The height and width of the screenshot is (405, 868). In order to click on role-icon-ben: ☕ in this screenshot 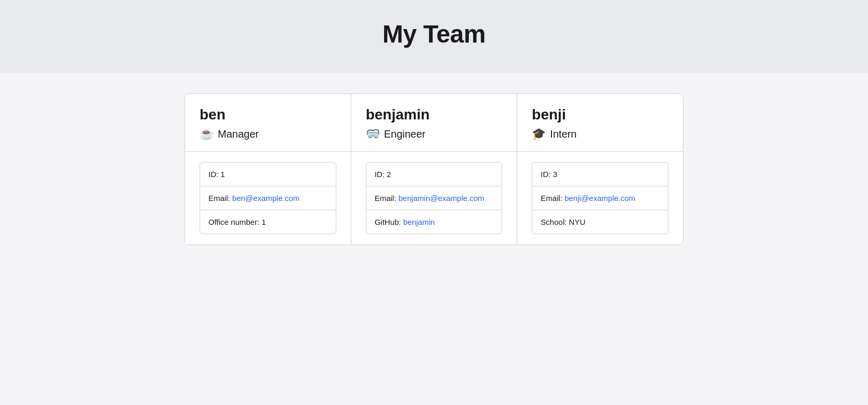, I will do `click(207, 134)`.